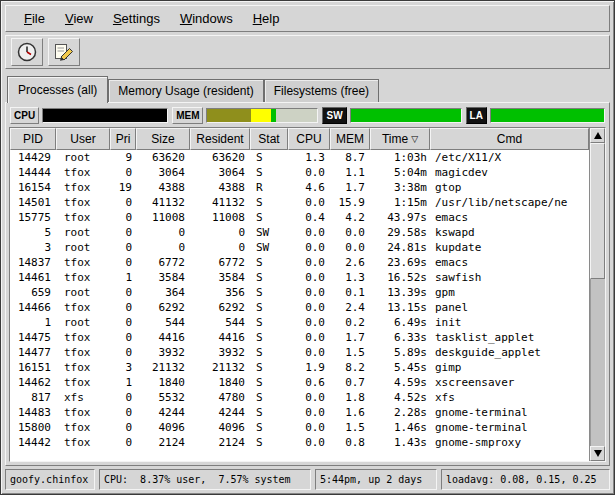  I want to click on column-header-stat: Stat, so click(269, 139).